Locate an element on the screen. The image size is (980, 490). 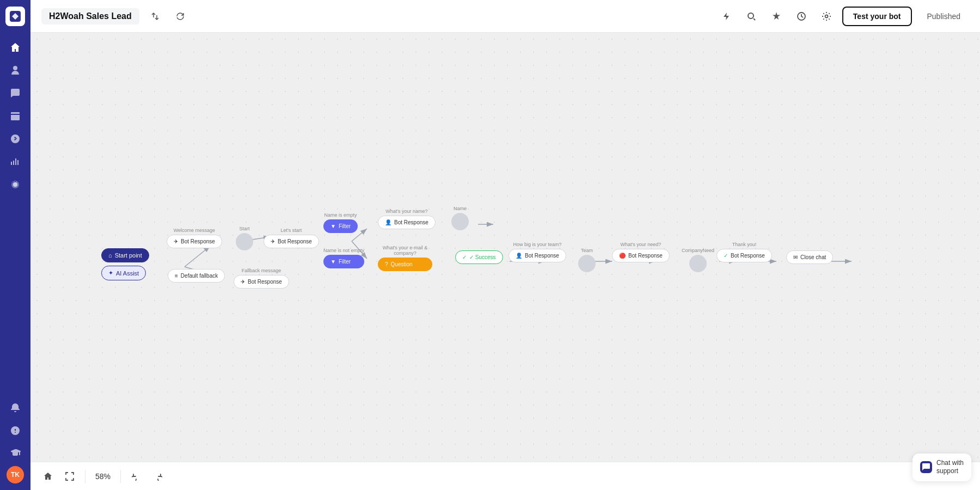
refresh-button is located at coordinates (180, 16).